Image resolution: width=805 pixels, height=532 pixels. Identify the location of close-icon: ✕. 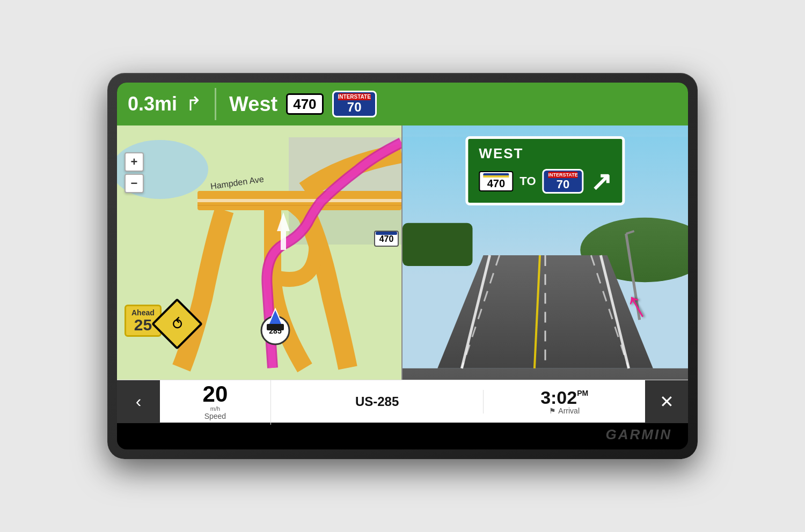
(667, 402).